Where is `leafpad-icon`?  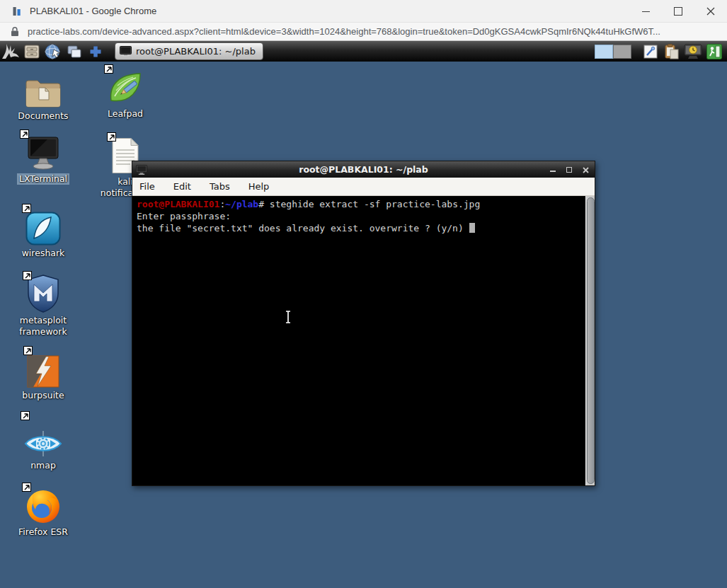
leafpad-icon is located at coordinates (125, 88).